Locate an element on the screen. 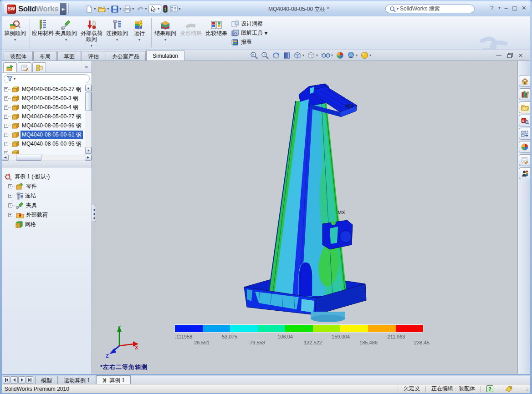  resize-grip is located at coordinates (526, 389).